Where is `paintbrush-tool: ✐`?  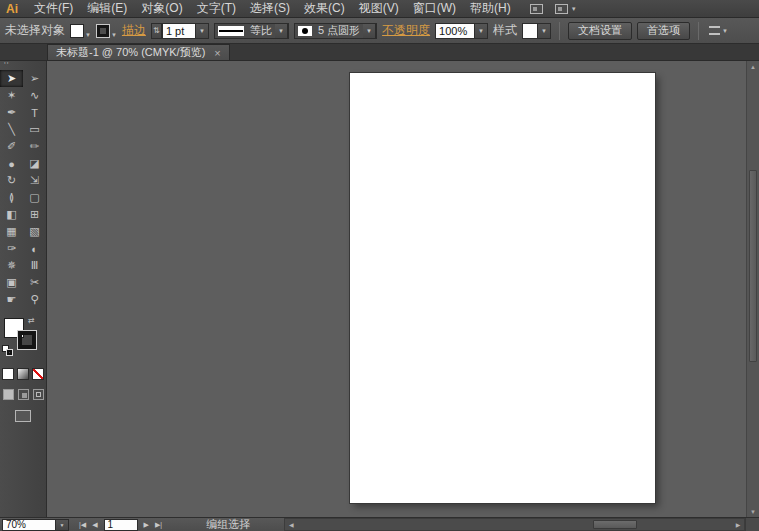 paintbrush-tool: ✐ is located at coordinates (12, 146).